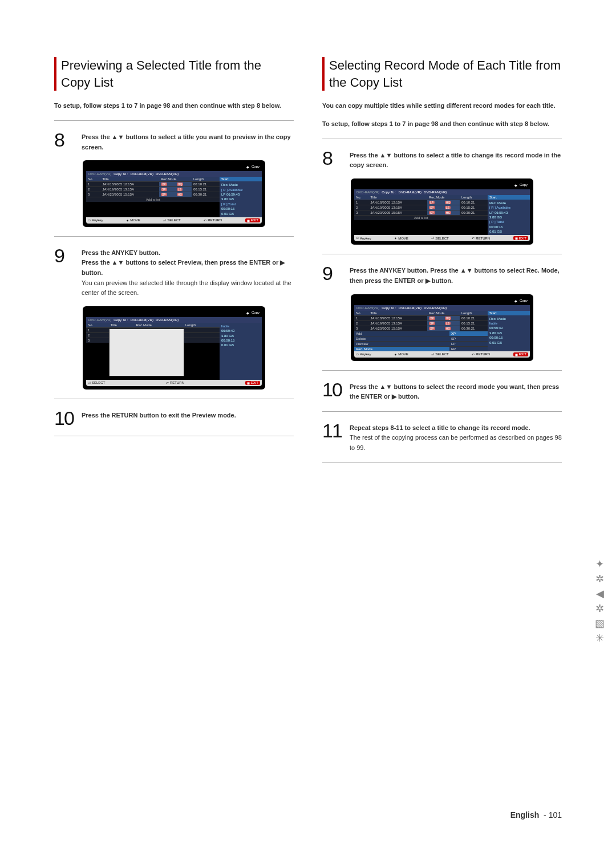  I want to click on avail-line: LP 06:59:43, so click(509, 213).